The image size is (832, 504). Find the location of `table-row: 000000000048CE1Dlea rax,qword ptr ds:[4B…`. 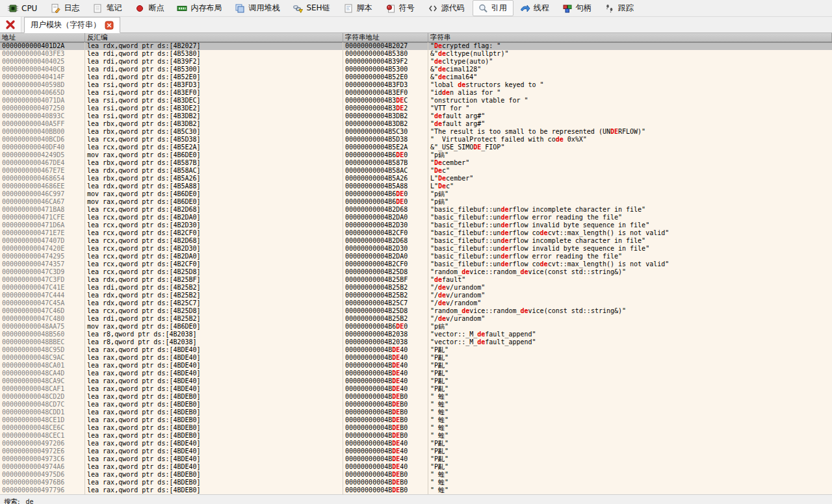

table-row: 000000000048CE1Dlea rax,qword ptr ds:[4B… is located at coordinates (416, 420).